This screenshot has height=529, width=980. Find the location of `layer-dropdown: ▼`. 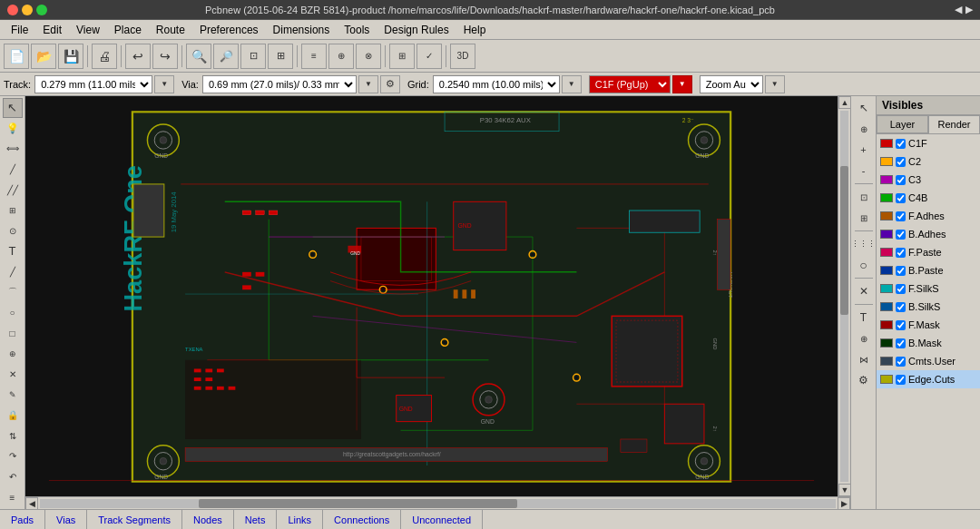

layer-dropdown: ▼ is located at coordinates (682, 84).